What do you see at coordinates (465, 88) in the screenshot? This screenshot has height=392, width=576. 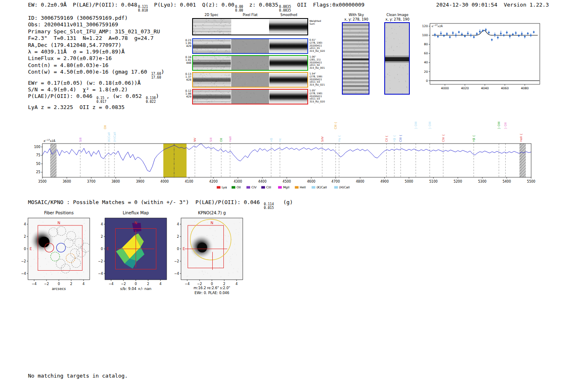 I see `xtick-label: 4020` at bounding box center [465, 88].